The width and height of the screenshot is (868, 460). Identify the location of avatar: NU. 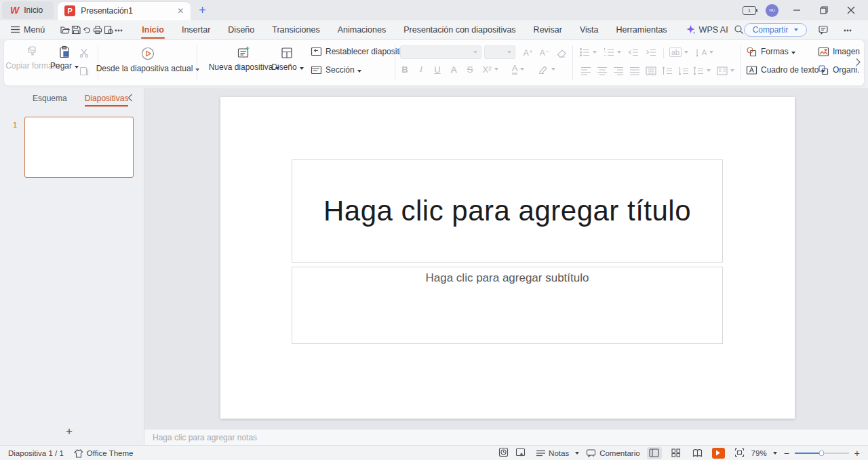
(772, 11).